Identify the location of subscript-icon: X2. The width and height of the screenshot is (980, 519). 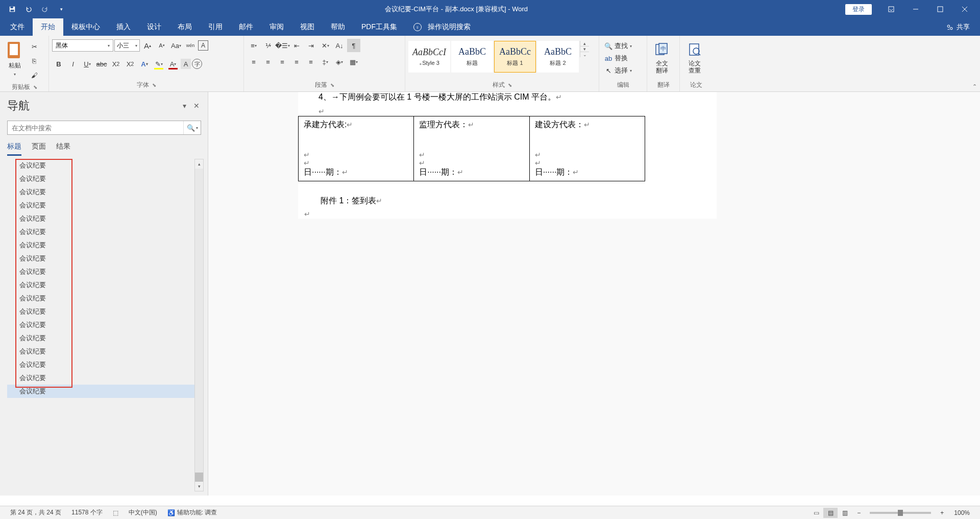
(116, 64).